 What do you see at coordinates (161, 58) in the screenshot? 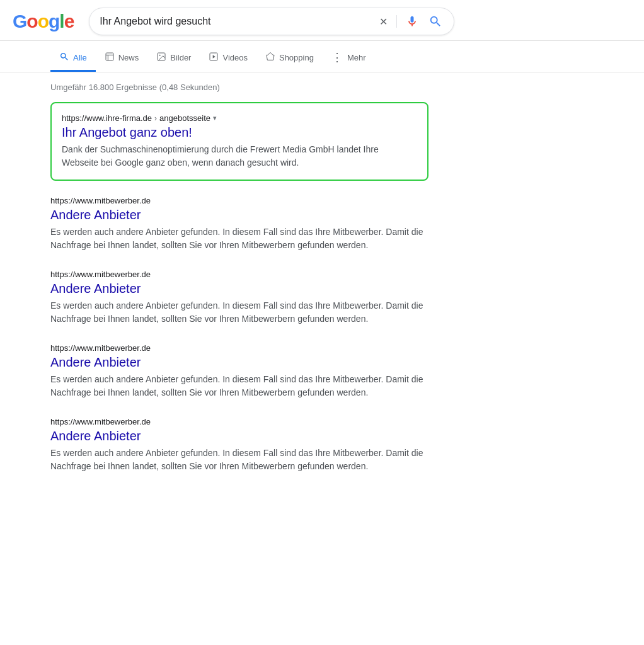
I see `bilder-icon` at bounding box center [161, 58].